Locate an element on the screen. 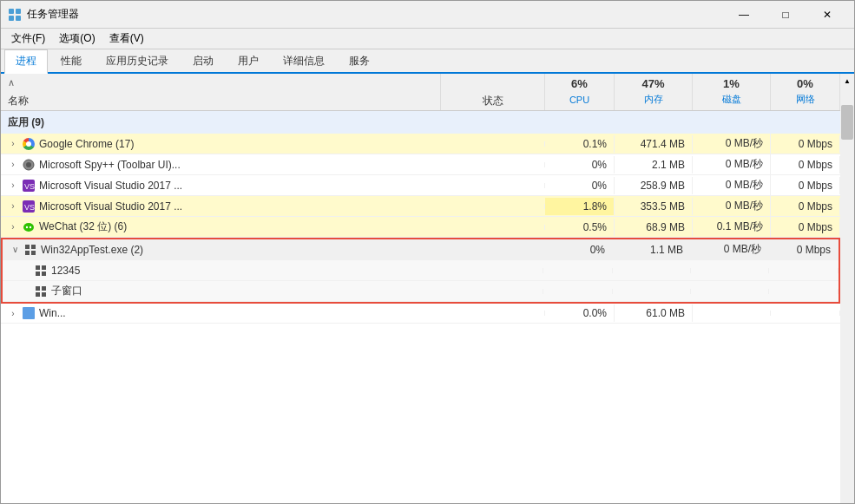 Image resolution: width=855 pixels, height=504 pixels. mem-col-label: 内存 is located at coordinates (654, 101).